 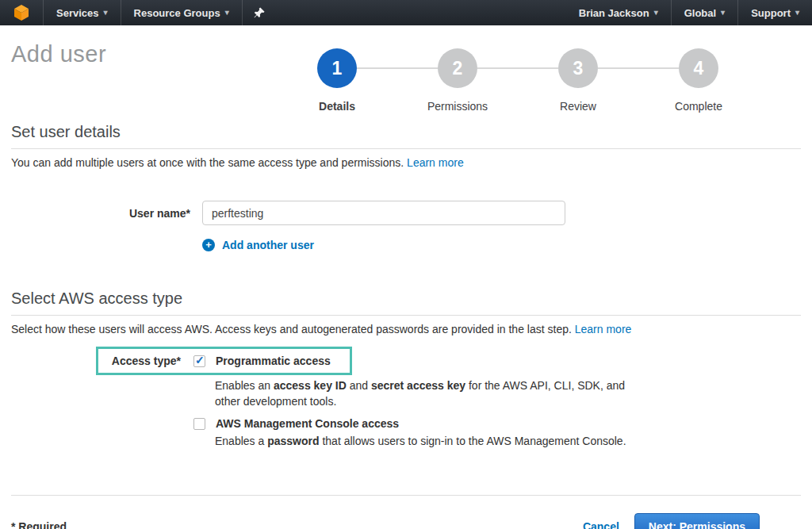 I want to click on access-type-learn-more-link: Learn more, so click(x=603, y=329).